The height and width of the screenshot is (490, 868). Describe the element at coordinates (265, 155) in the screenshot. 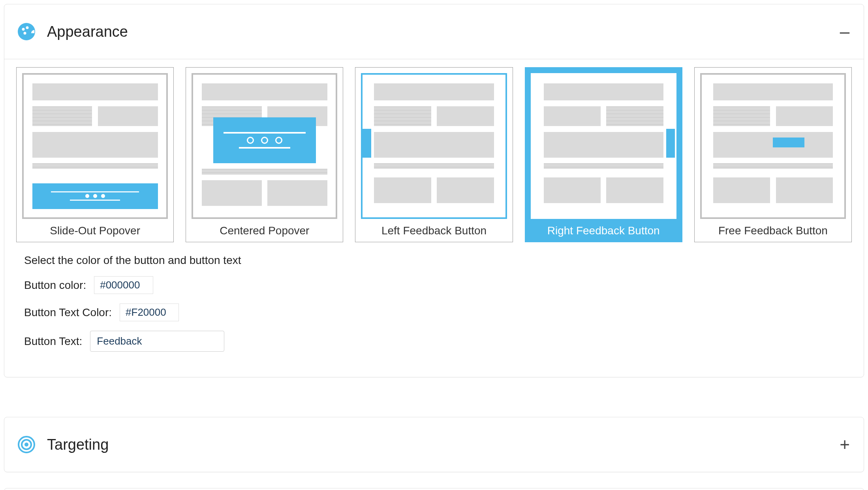

I see `option-centered-popover: Centered Popover` at that location.